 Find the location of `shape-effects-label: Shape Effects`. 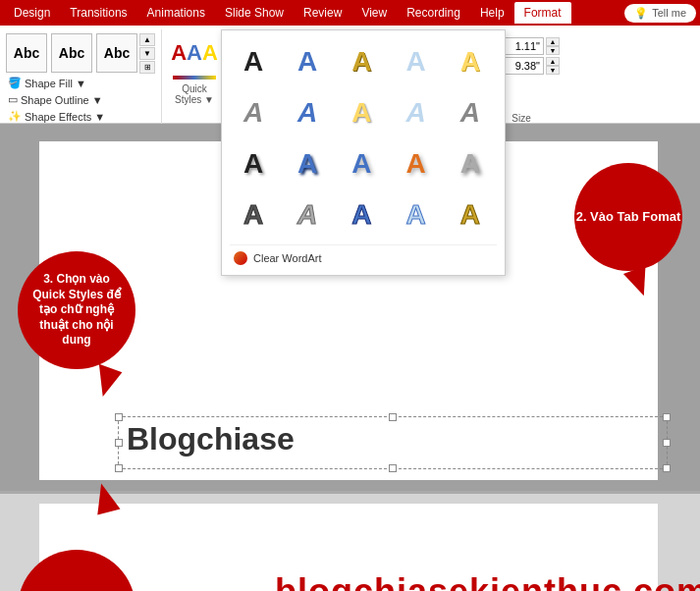

shape-effects-label: Shape Effects is located at coordinates (58, 117).